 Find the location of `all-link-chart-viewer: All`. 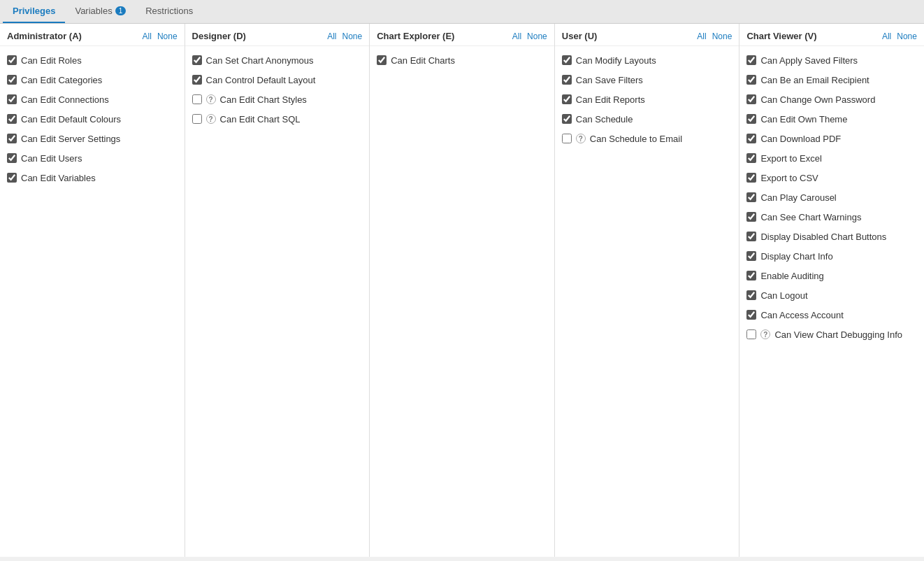

all-link-chart-viewer: All is located at coordinates (886, 36).